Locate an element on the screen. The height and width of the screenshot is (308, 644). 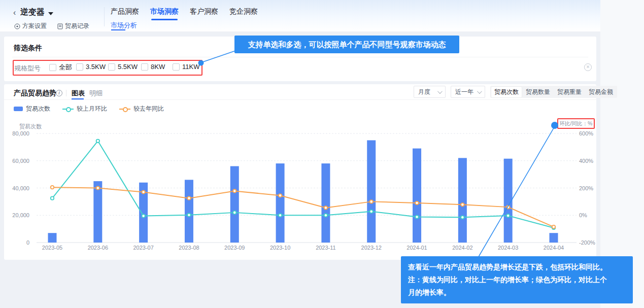
x-tick-label: 2023-12 is located at coordinates (371, 248).